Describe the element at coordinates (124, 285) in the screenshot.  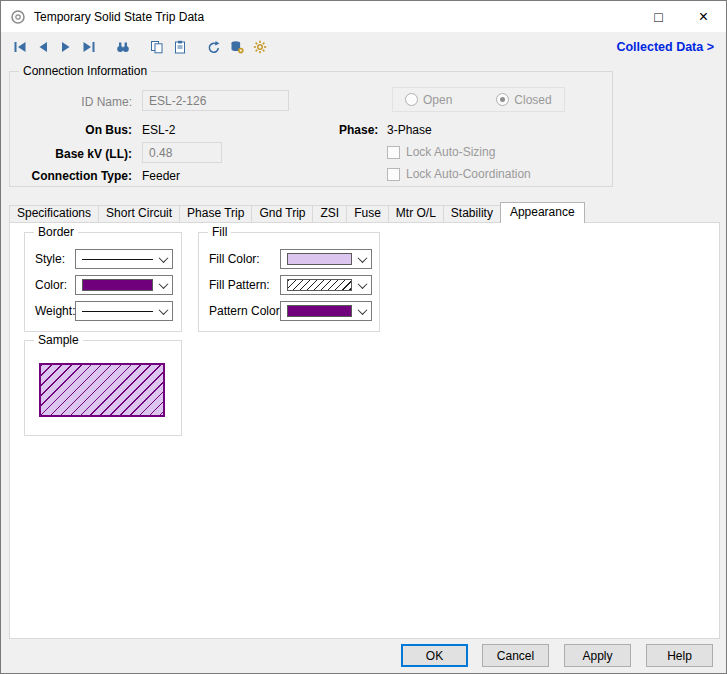
I see `border-color-combo` at that location.